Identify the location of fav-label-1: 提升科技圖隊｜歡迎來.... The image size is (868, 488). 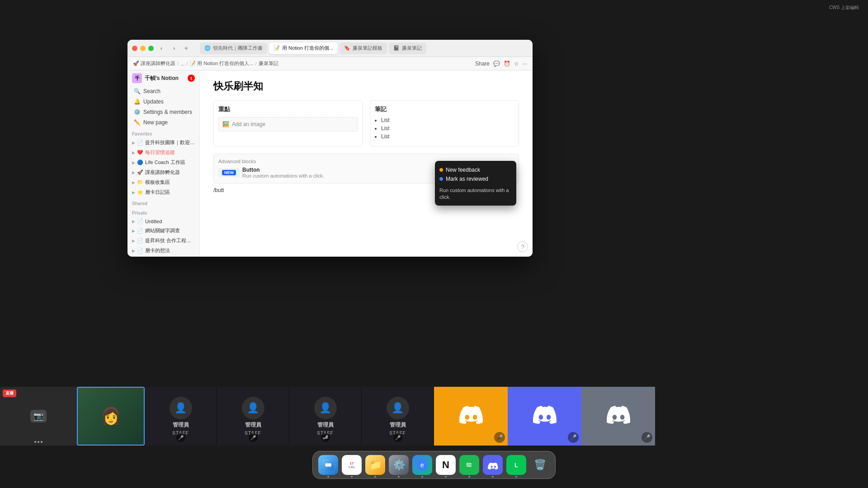
(170, 143).